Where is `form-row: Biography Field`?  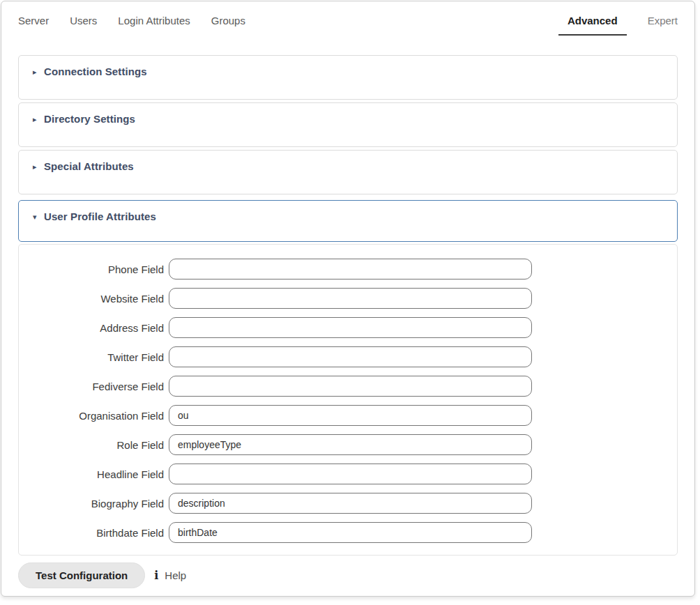 form-row: Biography Field is located at coordinates (348, 503).